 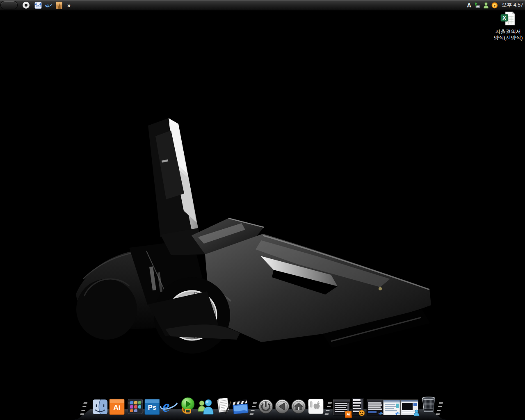 What do you see at coordinates (349, 414) in the screenshot?
I see `illustrator-badge: Ai` at bounding box center [349, 414].